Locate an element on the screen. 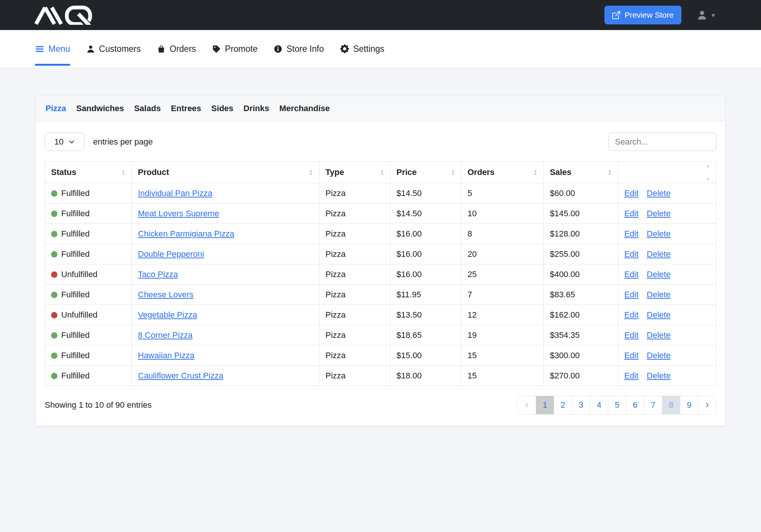 The width and height of the screenshot is (761, 532). type-cell: Pizza is located at coordinates (354, 254).